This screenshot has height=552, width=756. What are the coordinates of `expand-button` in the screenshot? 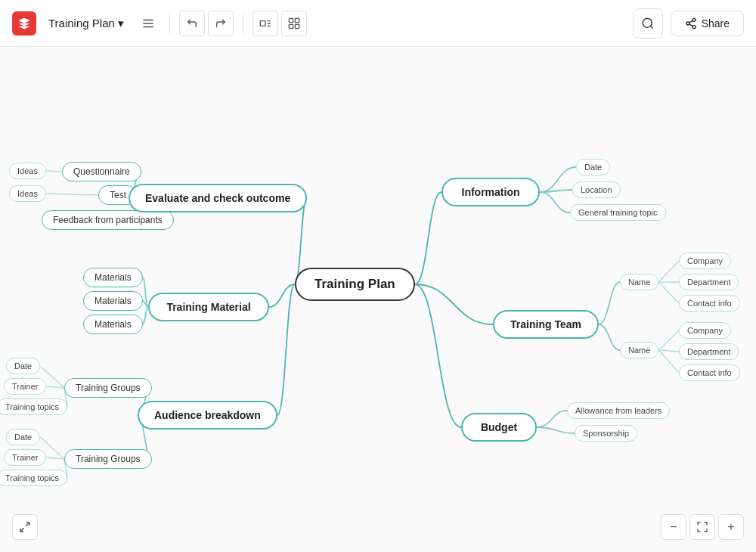 It's located at (25, 527).